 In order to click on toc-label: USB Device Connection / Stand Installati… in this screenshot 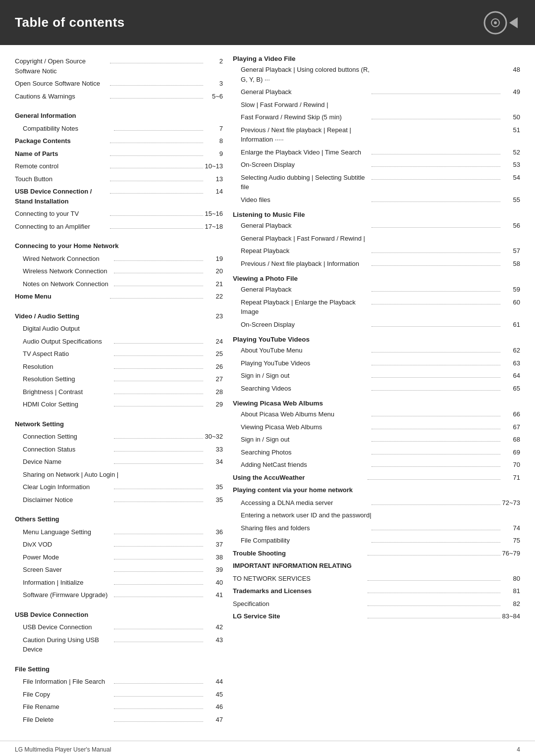, I will do `click(61, 196)`.